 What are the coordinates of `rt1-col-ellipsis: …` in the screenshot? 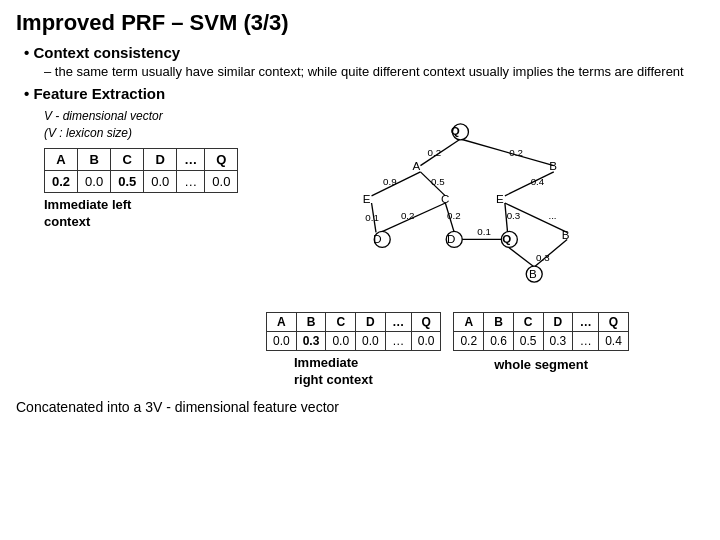 It's located at (398, 322).